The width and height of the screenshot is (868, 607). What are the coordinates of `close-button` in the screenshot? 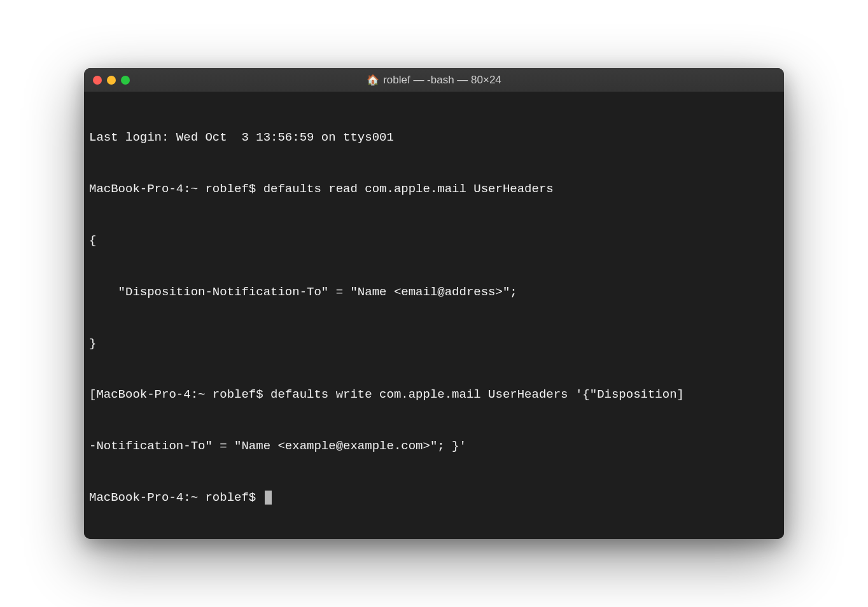 It's located at (97, 80).